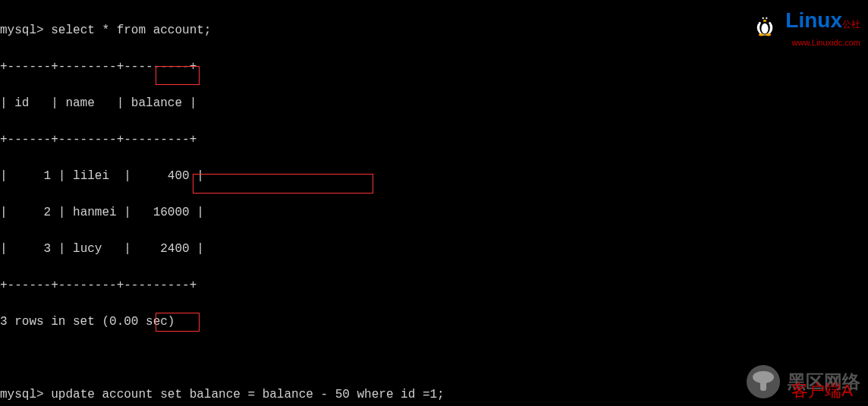 The height and width of the screenshot is (406, 868). What do you see at coordinates (117, 395) in the screenshot?
I see `sql-query: update account set` at bounding box center [117, 395].